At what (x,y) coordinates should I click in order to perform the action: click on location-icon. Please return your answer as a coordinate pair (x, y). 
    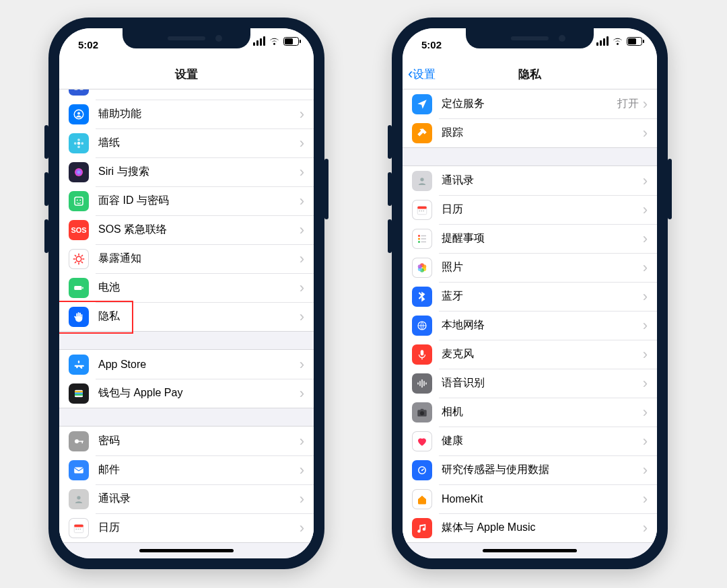
    Looking at the image, I should click on (422, 104).